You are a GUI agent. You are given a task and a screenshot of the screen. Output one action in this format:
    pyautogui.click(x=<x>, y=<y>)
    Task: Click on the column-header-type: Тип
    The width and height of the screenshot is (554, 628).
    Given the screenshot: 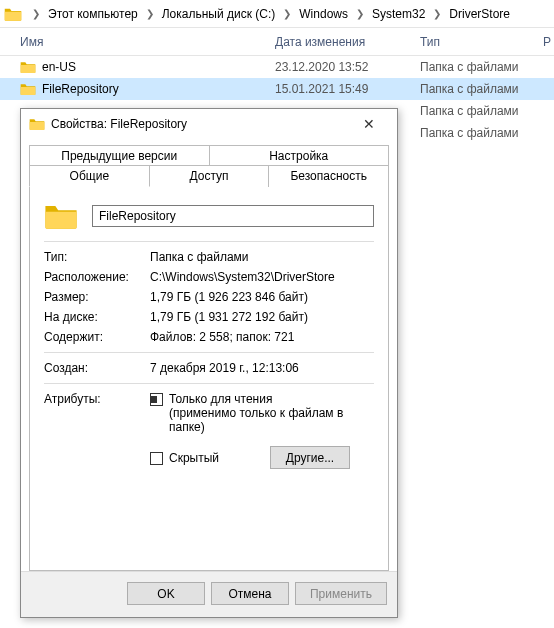 What is the action you would take?
    pyautogui.click(x=480, y=42)
    